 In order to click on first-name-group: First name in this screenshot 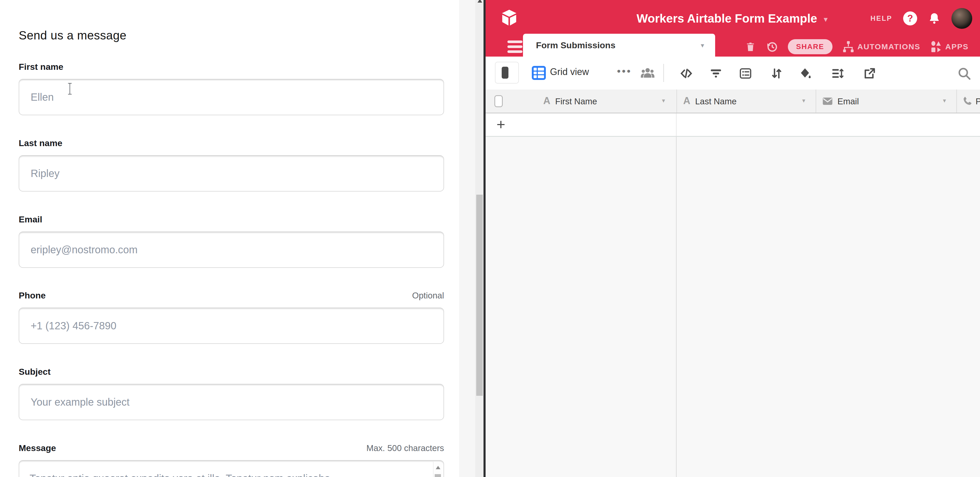, I will do `click(231, 67)`.